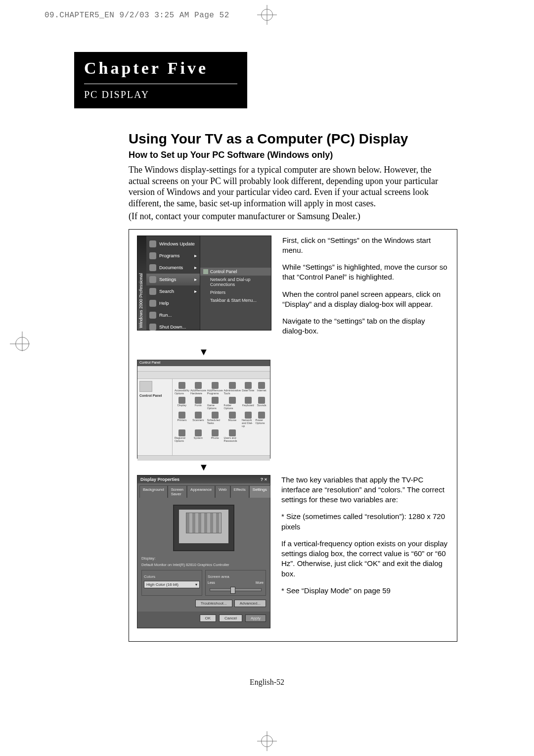 Image resolution: width=534 pixels, height=756 pixels. Describe the element at coordinates (204, 375) in the screenshot. I see `cp-toolbar` at that location.